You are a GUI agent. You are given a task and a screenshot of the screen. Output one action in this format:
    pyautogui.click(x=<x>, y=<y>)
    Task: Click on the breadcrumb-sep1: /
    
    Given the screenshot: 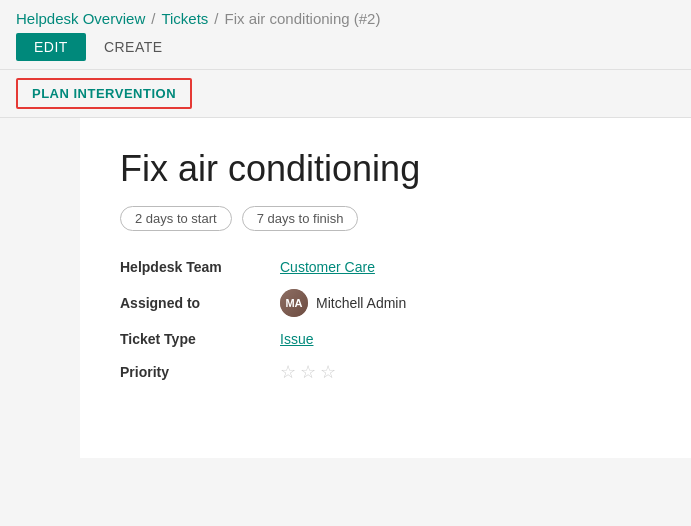 What is the action you would take?
    pyautogui.click(x=153, y=18)
    